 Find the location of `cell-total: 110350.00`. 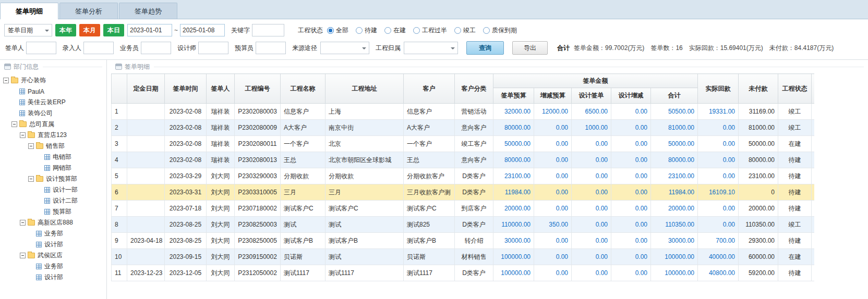

cell-total: 110350.00 is located at coordinates (674, 225).